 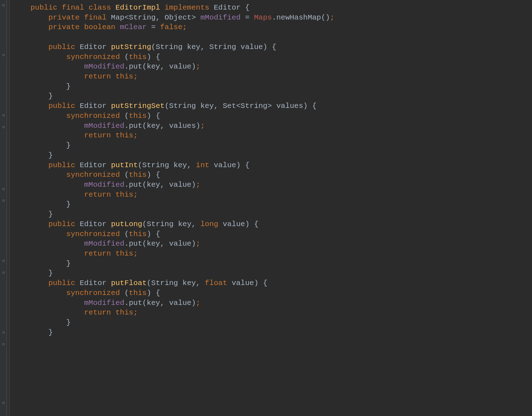 I want to click on code-line: private boolean mClear = false;, so click(x=281, y=27).